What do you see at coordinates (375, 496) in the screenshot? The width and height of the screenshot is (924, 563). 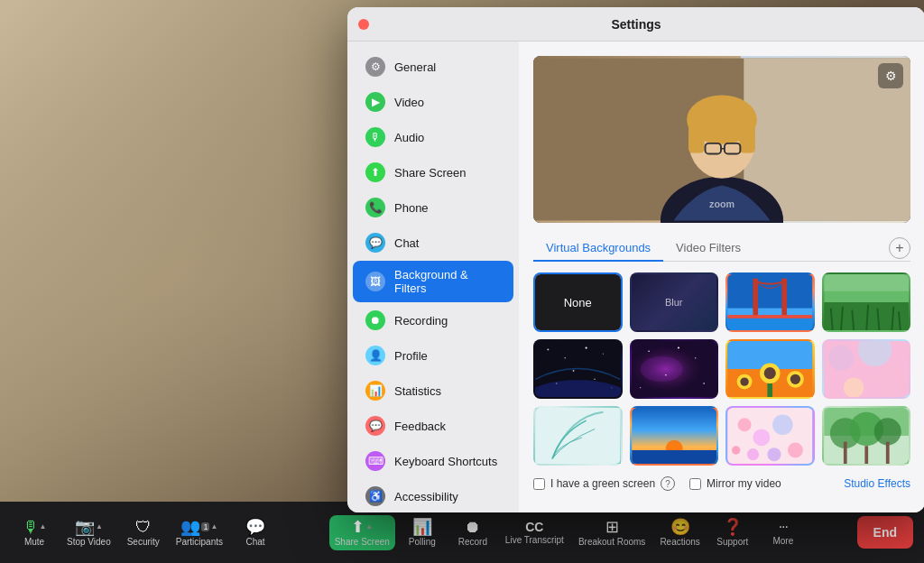 I see `accessibility-icon: ♿` at bounding box center [375, 496].